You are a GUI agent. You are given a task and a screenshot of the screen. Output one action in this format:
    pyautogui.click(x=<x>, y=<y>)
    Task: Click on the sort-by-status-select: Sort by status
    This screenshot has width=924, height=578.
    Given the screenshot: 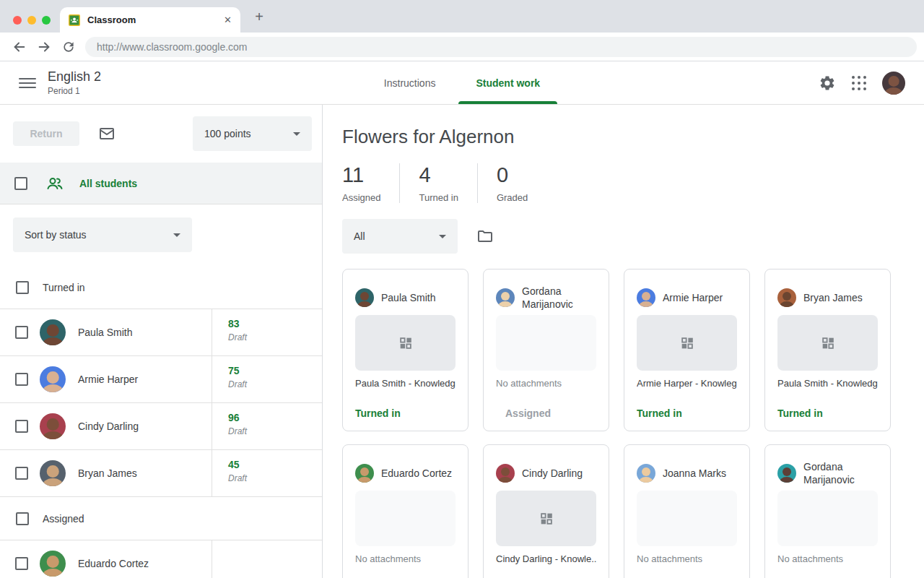 What is the action you would take?
    pyautogui.click(x=103, y=235)
    